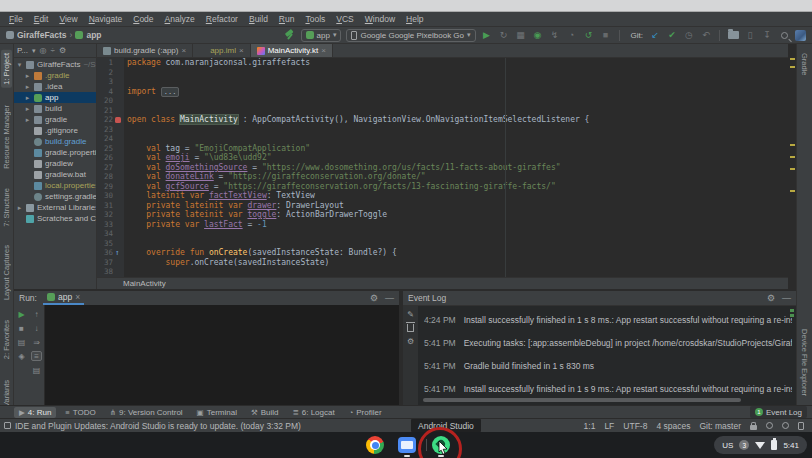  What do you see at coordinates (801, 426) in the screenshot?
I see `notifications-icon` at bounding box center [801, 426].